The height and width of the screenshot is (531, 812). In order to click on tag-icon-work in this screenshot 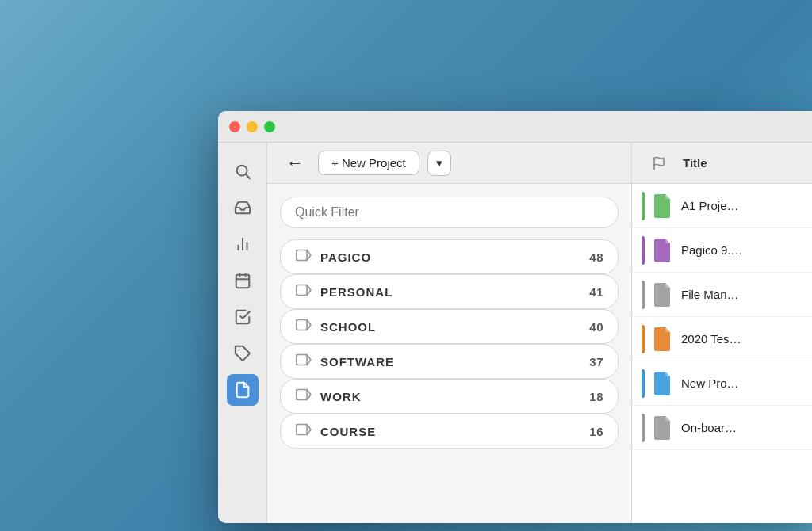, I will do `click(304, 396)`.